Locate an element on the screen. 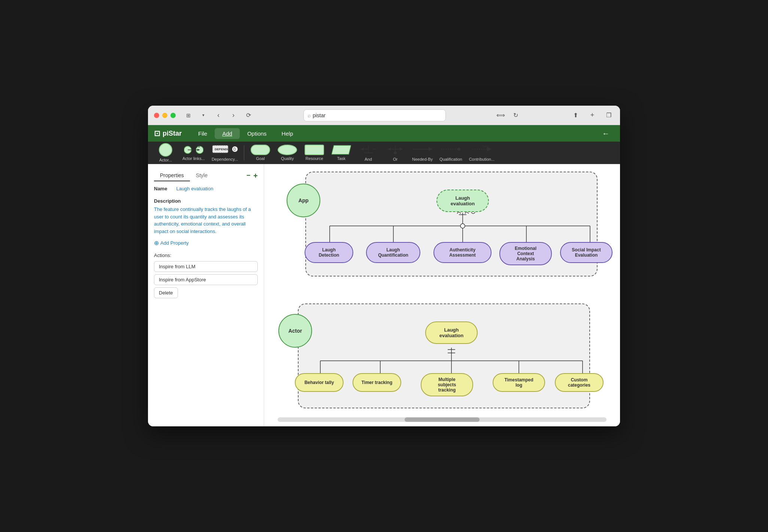  qualification-tool: Qualification is located at coordinates (451, 153).